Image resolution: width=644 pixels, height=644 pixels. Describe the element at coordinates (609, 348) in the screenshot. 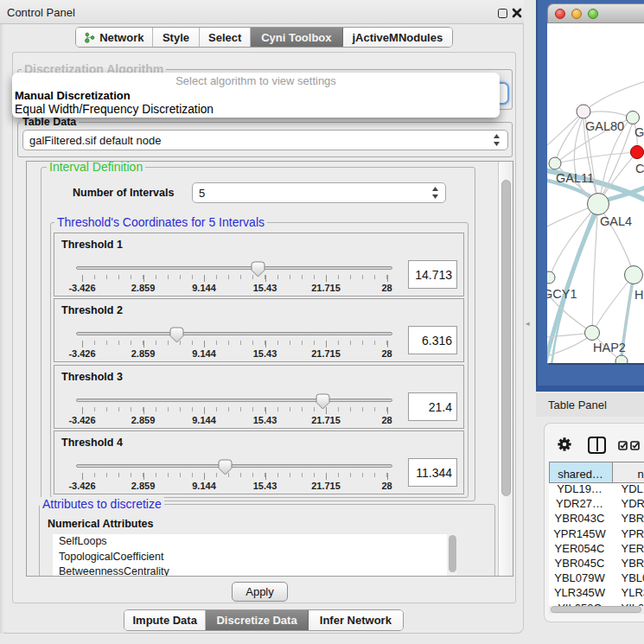

I see `svg-text: HAP2` at that location.